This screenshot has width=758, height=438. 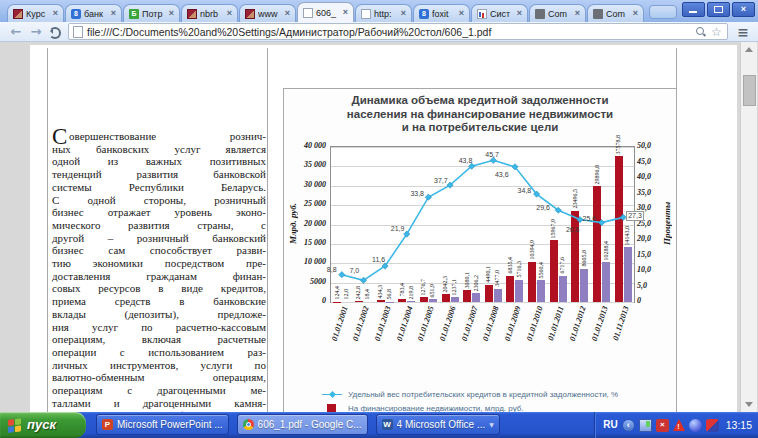 I want to click on text-line: вклады (депозиты), предложе-, so click(x=159, y=314).